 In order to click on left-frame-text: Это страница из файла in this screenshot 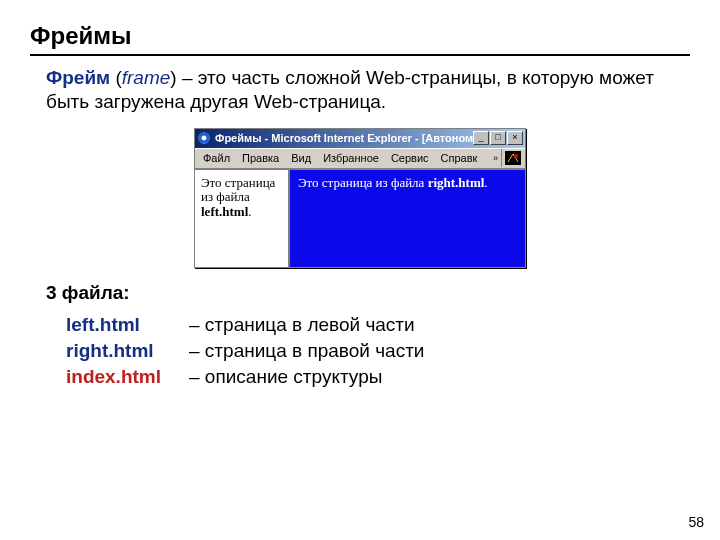, I will do `click(238, 190)`.